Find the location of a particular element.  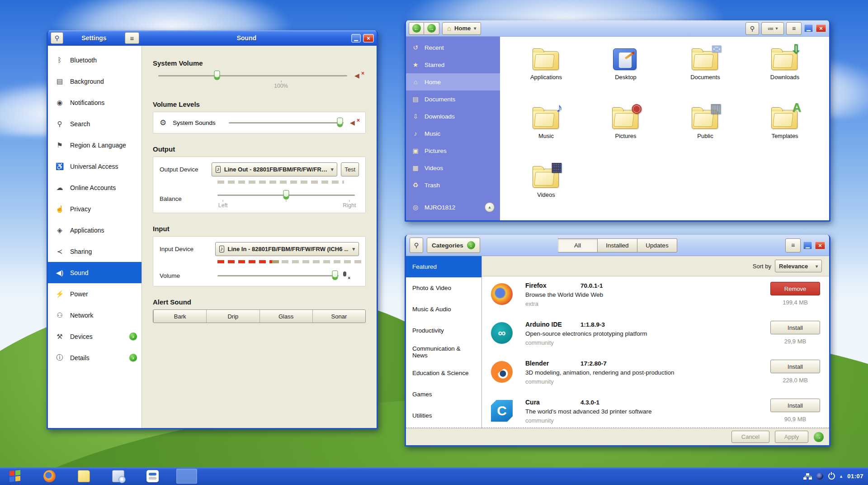

volume-tray-icon is located at coordinates (820, 476).